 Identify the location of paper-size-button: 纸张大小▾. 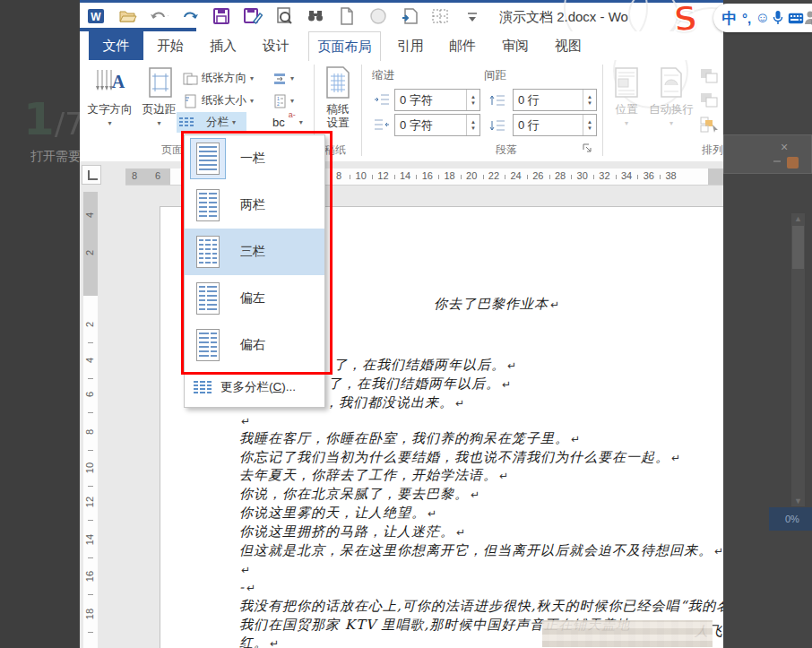
(219, 100).